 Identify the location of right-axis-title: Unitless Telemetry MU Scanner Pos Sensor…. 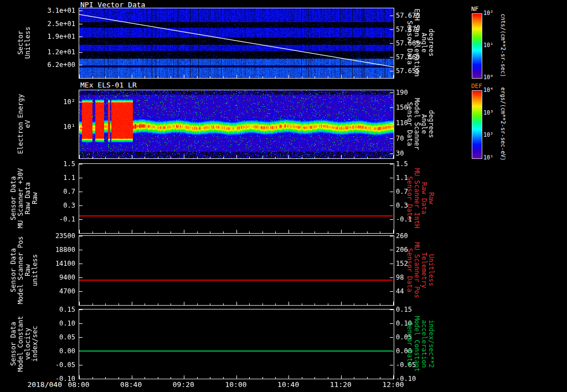
(420, 270).